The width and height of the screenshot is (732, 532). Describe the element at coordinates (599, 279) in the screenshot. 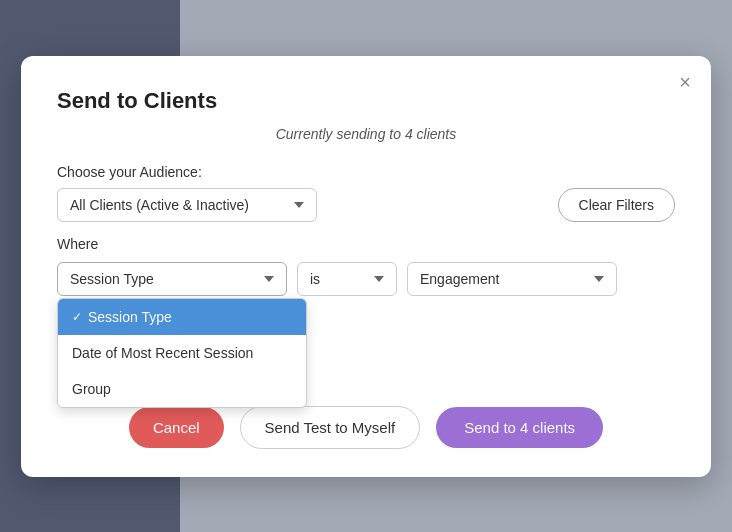

I see `value-chevron-icon` at that location.